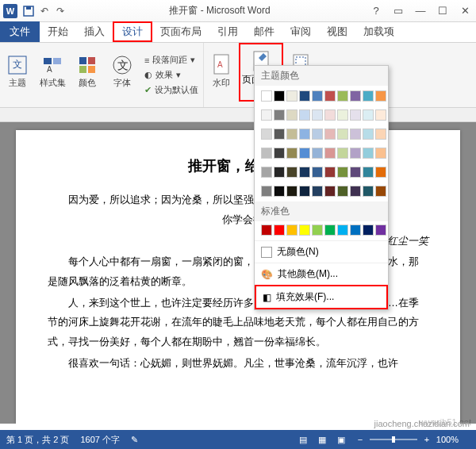  What do you see at coordinates (341, 439) in the screenshot?
I see `web-layout-icon: ▣` at bounding box center [341, 439].